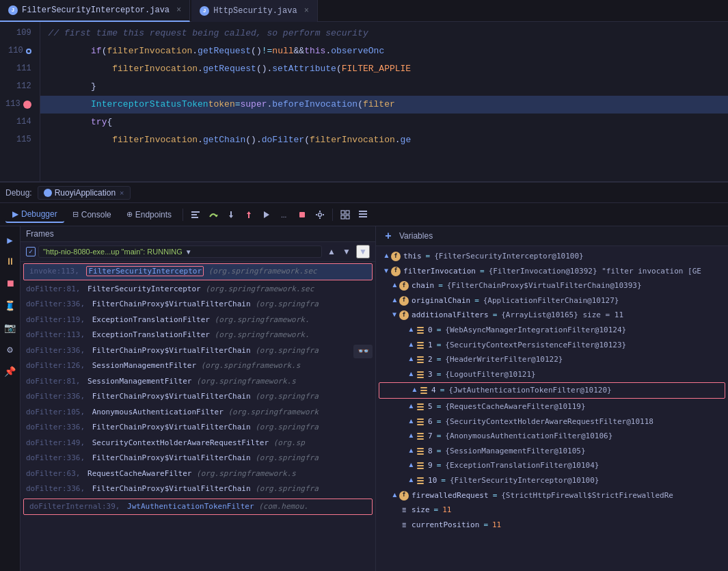  Describe the element at coordinates (180, 252) in the screenshot. I see `thread-dropdown: "http-nio-8080-exe...up "main": RUNNING …` at that location.